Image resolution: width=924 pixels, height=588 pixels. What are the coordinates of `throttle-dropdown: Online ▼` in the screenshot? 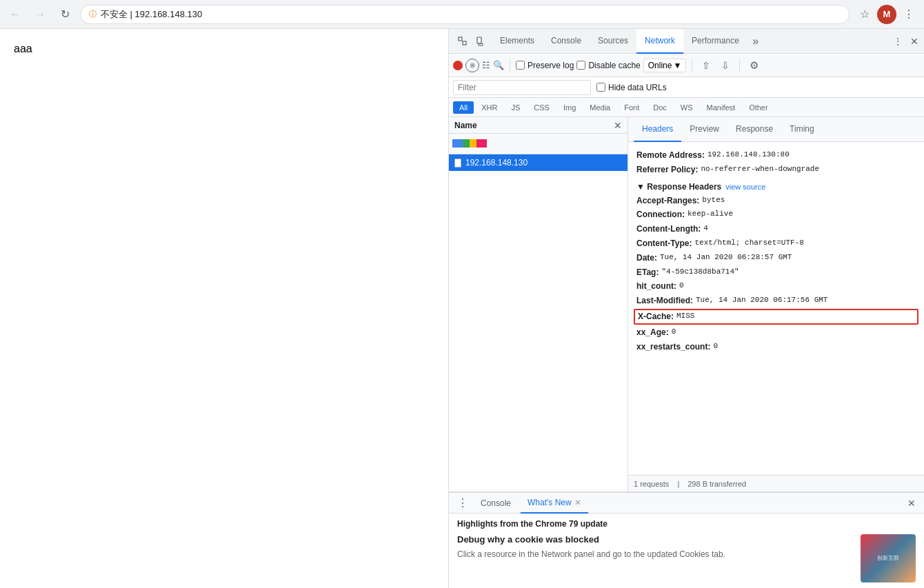 It's located at (665, 65).